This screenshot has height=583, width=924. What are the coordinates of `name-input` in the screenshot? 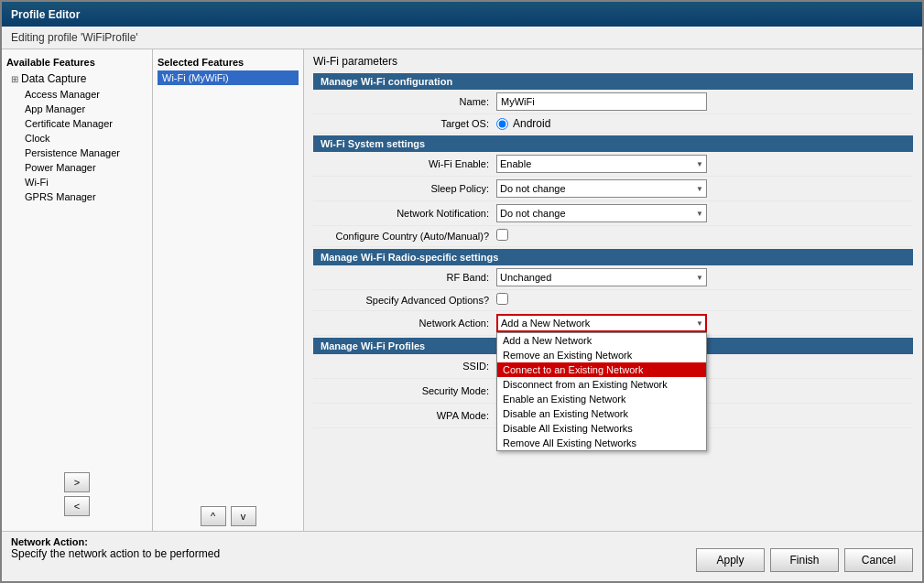 It's located at (602, 102).